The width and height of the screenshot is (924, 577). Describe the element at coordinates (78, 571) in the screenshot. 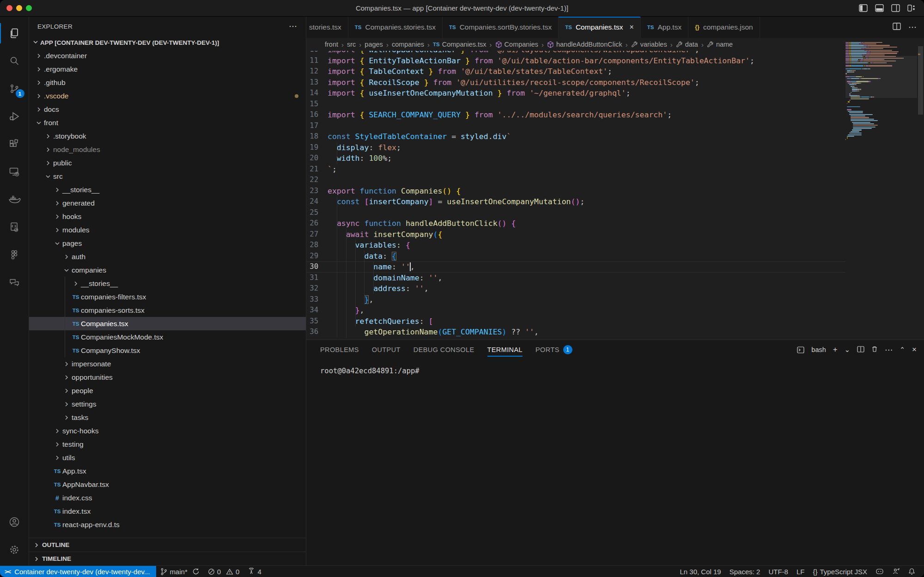

I see `remote-indicator: >< Container dev-twenty-dev (dev-twenty-…` at that location.